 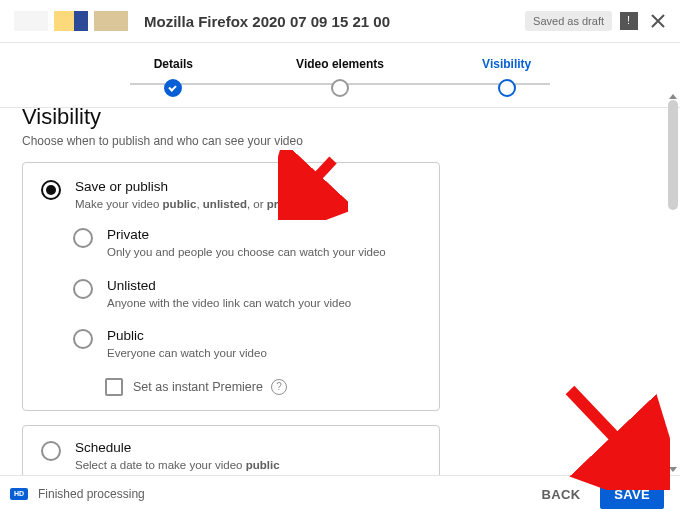 What do you see at coordinates (264, 252) in the screenshot?
I see `private-desc: Only you and people you choose can watch…` at bounding box center [264, 252].